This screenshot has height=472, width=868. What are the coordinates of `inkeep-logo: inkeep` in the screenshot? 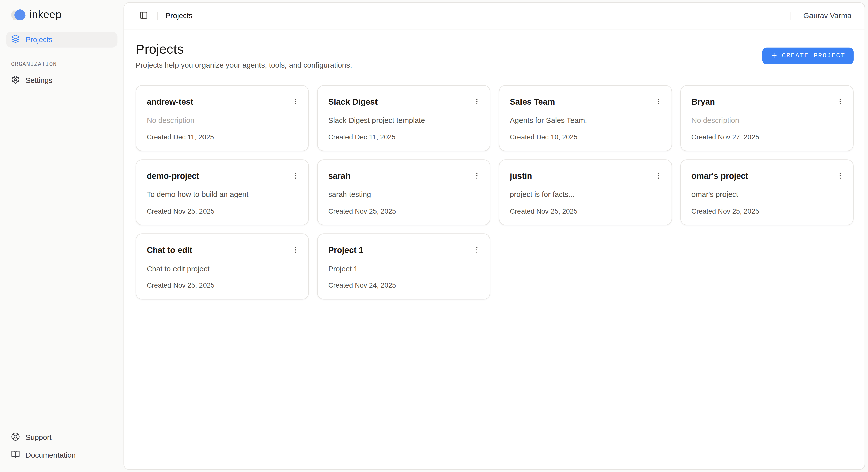 It's located at (62, 20).